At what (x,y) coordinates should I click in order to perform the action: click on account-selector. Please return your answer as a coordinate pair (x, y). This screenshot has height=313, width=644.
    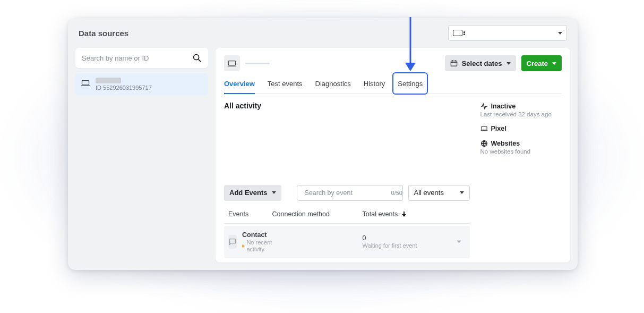
    Looking at the image, I should click on (508, 33).